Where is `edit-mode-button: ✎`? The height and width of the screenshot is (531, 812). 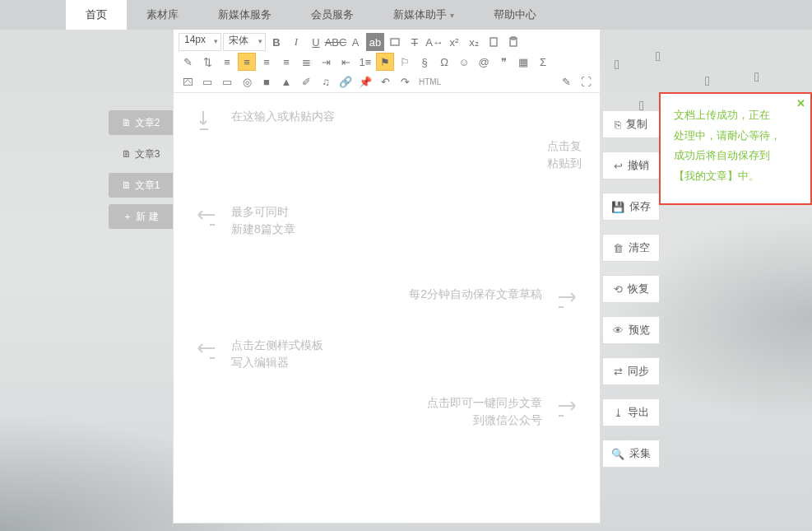 edit-mode-button: ✎ is located at coordinates (566, 82).